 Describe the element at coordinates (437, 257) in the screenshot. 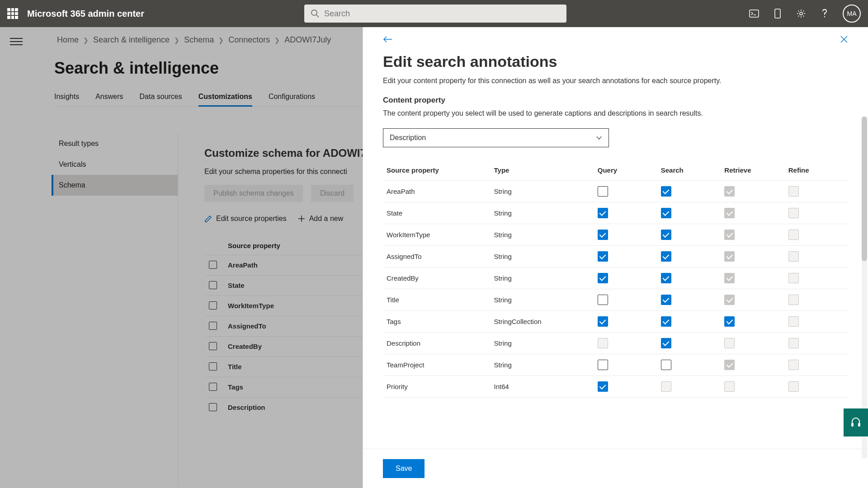

I see `cell-source: AssignedTo` at that location.